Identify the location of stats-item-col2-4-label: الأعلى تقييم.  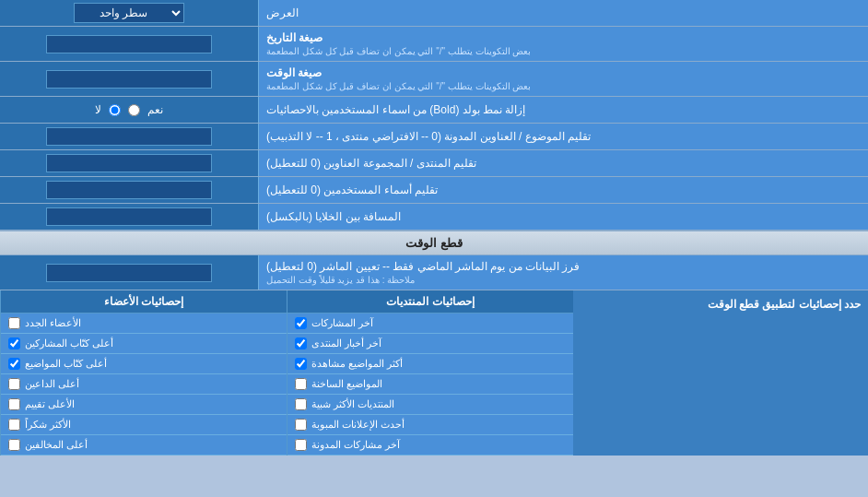
(50, 404).